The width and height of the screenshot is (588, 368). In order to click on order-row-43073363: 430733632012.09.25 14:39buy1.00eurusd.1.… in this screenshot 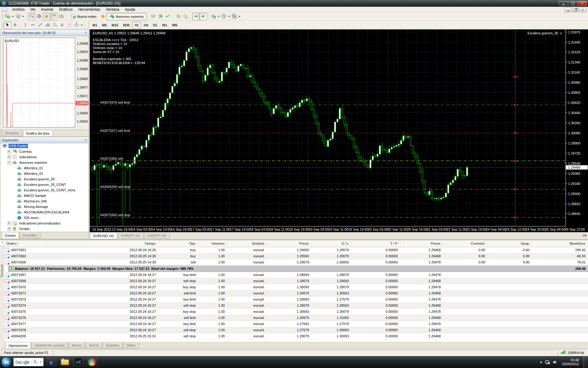, I will do `click(296, 256)`.